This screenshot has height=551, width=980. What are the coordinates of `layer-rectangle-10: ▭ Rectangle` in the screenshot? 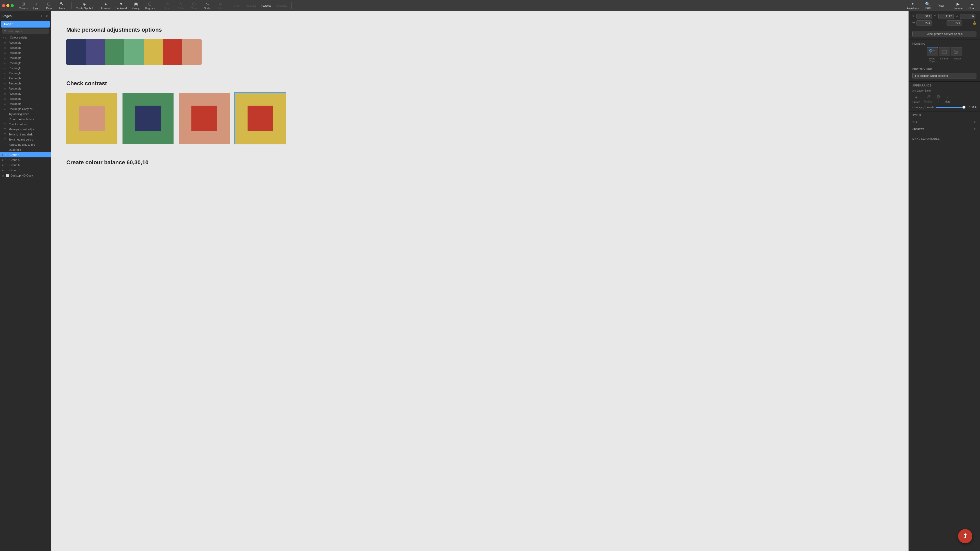 It's located at (25, 88).